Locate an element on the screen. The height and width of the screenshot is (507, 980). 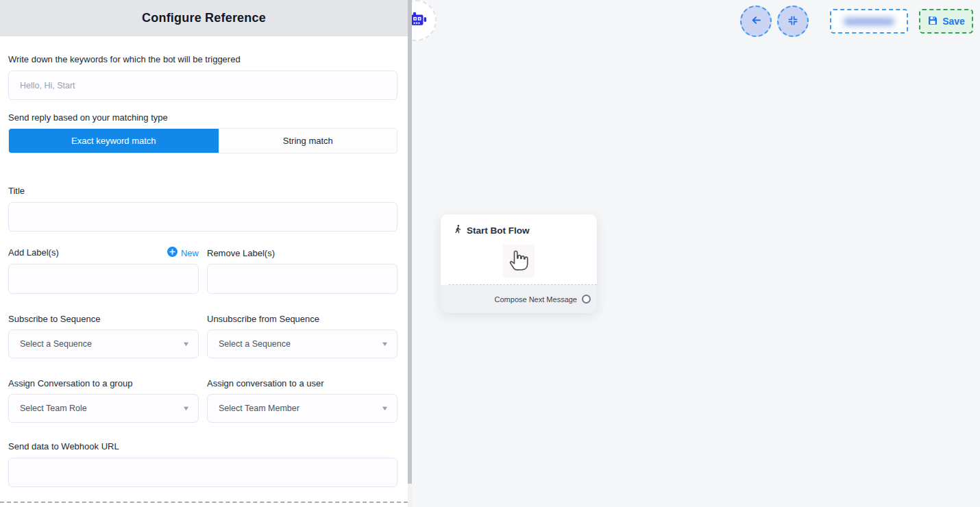
new-label-button: New is located at coordinates (183, 253).